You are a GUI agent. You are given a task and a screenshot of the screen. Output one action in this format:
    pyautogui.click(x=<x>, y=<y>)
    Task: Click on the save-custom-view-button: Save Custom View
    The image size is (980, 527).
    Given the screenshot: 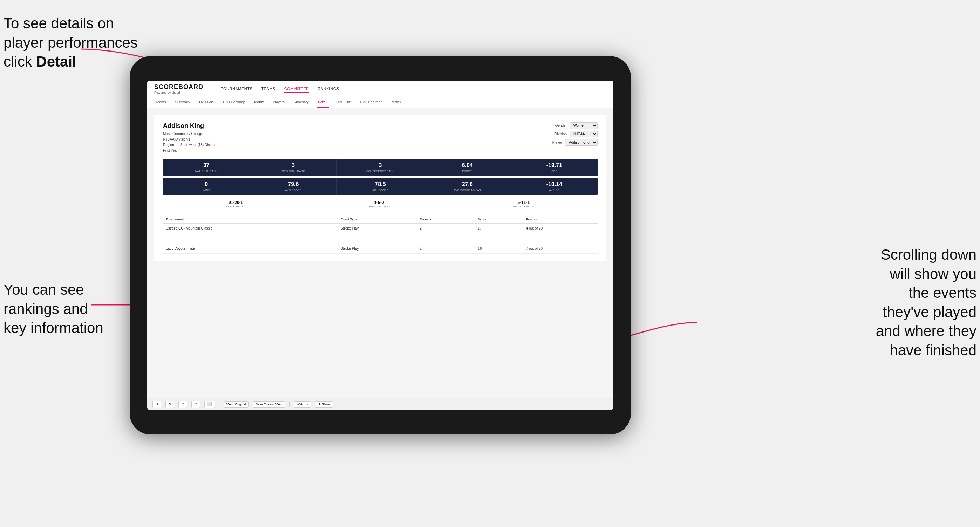 What is the action you would take?
    pyautogui.click(x=269, y=405)
    